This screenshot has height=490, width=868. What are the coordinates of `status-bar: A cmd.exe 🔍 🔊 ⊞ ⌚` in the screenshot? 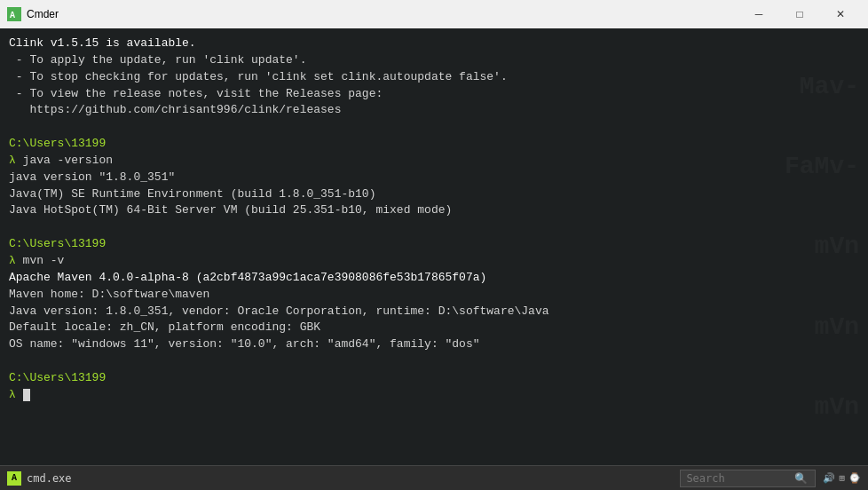 It's located at (434, 478).